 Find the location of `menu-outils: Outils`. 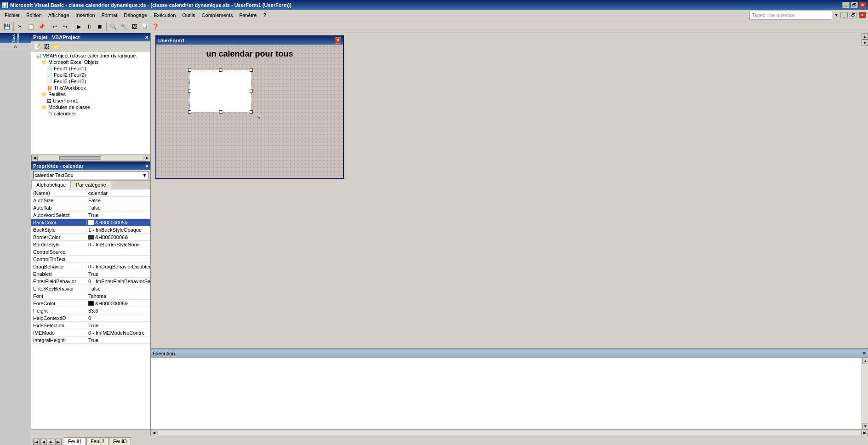

menu-outils: Outils is located at coordinates (188, 15).